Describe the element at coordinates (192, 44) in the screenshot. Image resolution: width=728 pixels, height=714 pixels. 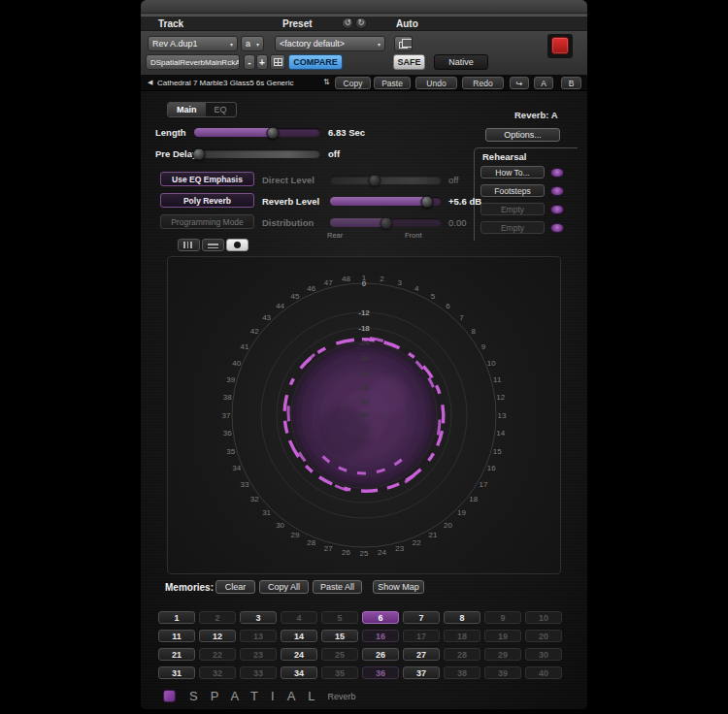
I see `track-selector: Rev A.dup1 ▾` at that location.